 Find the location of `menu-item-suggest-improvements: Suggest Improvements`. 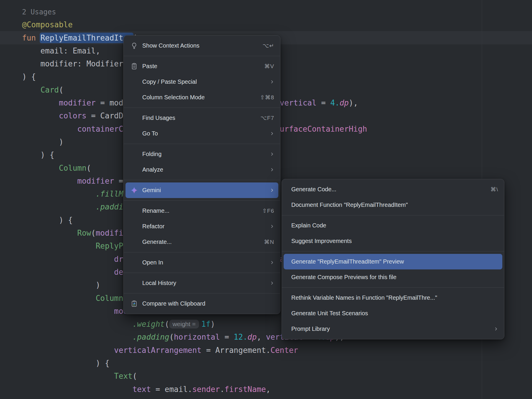

menu-item-suggest-improvements: Suggest Improvements is located at coordinates (393, 241).